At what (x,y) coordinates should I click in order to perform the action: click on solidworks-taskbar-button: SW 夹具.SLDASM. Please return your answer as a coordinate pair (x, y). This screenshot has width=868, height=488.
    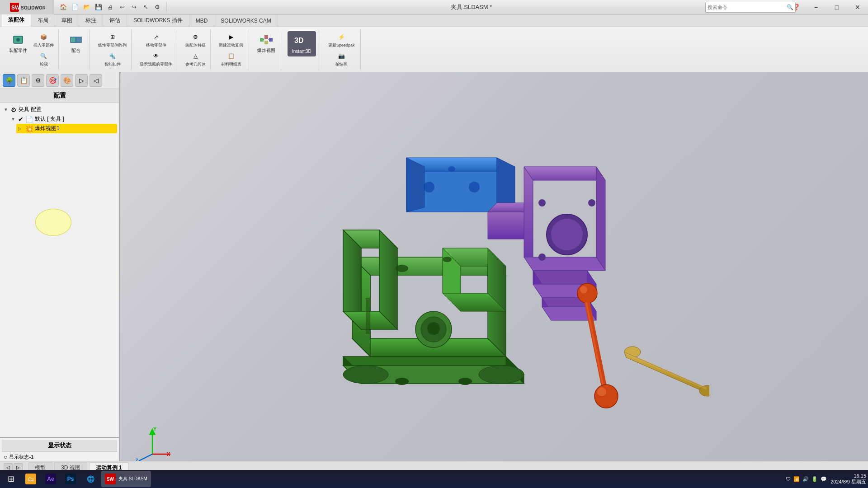
    Looking at the image, I should click on (126, 479).